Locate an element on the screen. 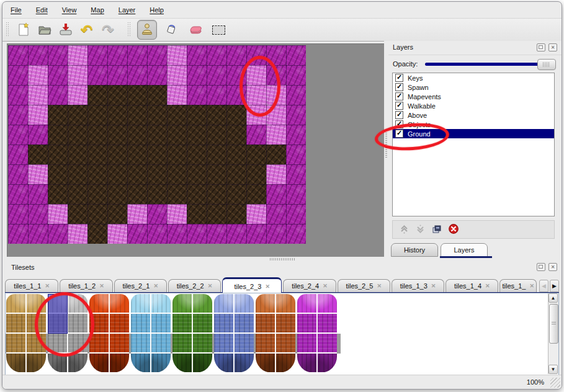 Image resolution: width=564 pixels, height=392 pixels. redo-button: ↷ is located at coordinates (108, 30).